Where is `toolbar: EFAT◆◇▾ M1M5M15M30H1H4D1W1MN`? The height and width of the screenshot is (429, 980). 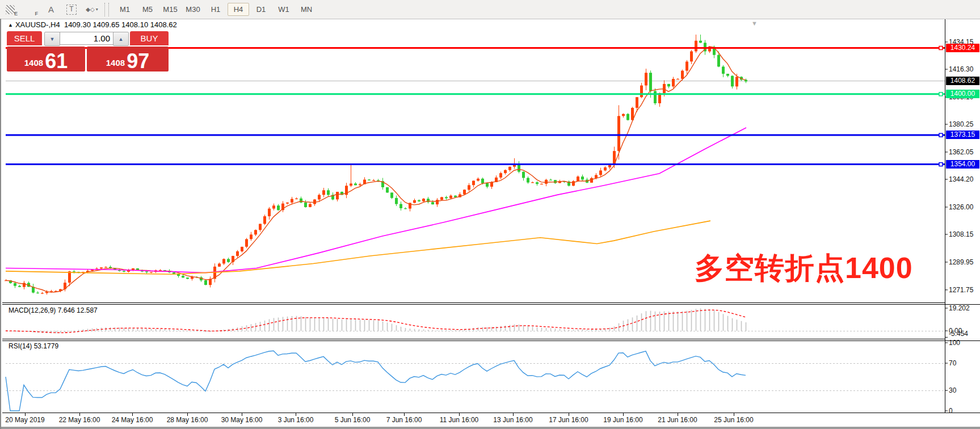 toolbar: EFAT◆◇▾ M1M5M15M30H1H4D1W1MN is located at coordinates (490, 10).